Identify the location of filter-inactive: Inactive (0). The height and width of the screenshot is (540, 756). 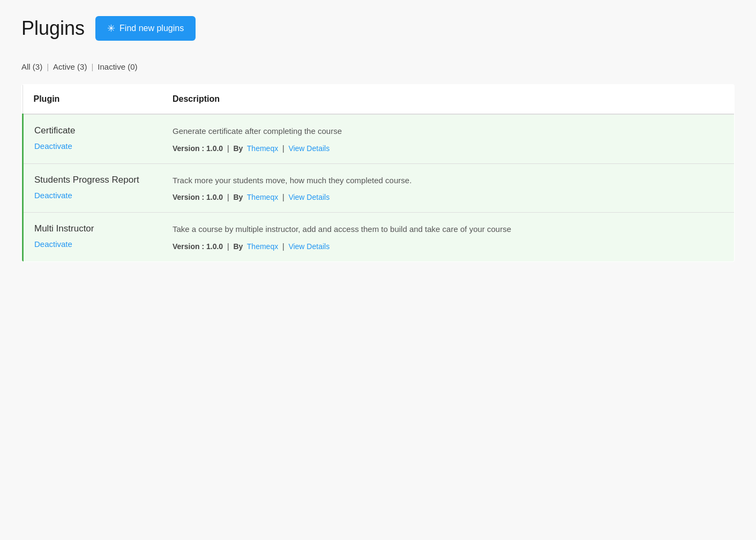
(117, 66).